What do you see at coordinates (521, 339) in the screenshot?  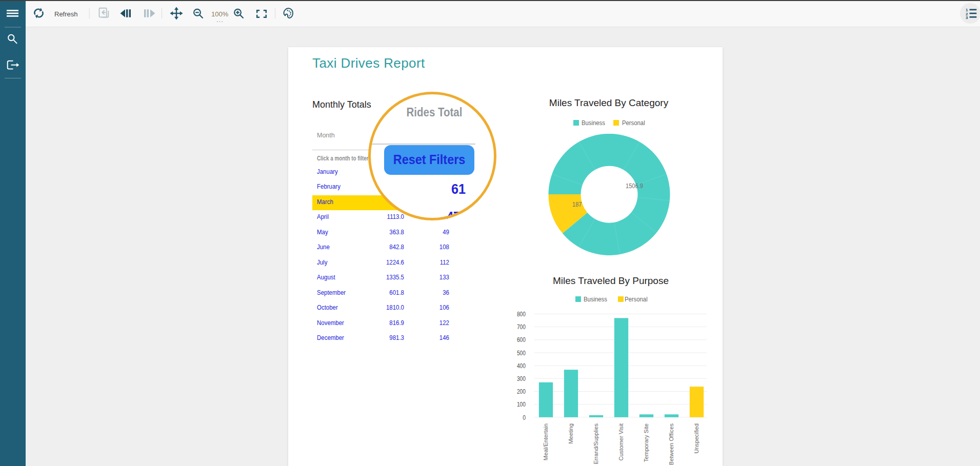 I see `svg-text: 600` at bounding box center [521, 339].